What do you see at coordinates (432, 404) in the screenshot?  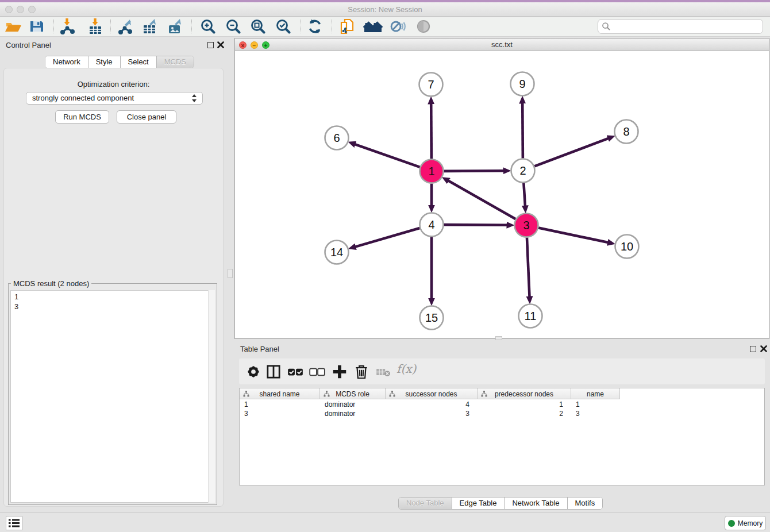 I see `table-cell: 4` at bounding box center [432, 404].